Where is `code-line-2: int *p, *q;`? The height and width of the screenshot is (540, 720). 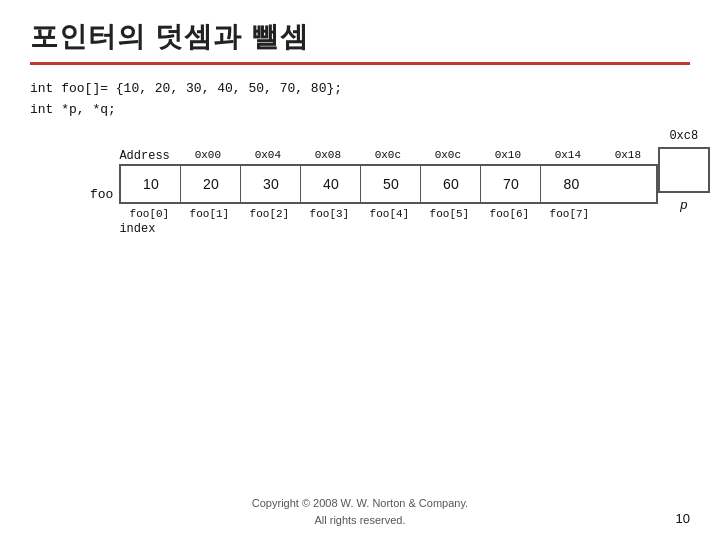 code-line-2: int *p, *q; is located at coordinates (360, 110).